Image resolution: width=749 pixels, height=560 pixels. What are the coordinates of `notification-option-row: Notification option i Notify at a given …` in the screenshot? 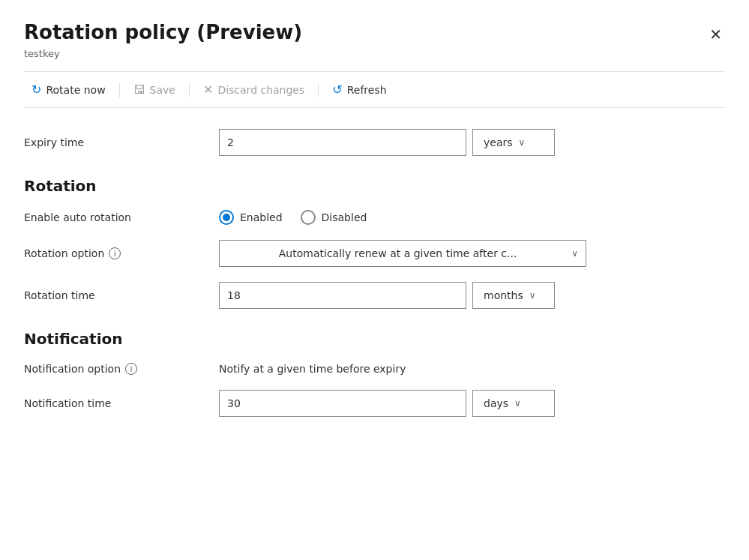 It's located at (375, 369).